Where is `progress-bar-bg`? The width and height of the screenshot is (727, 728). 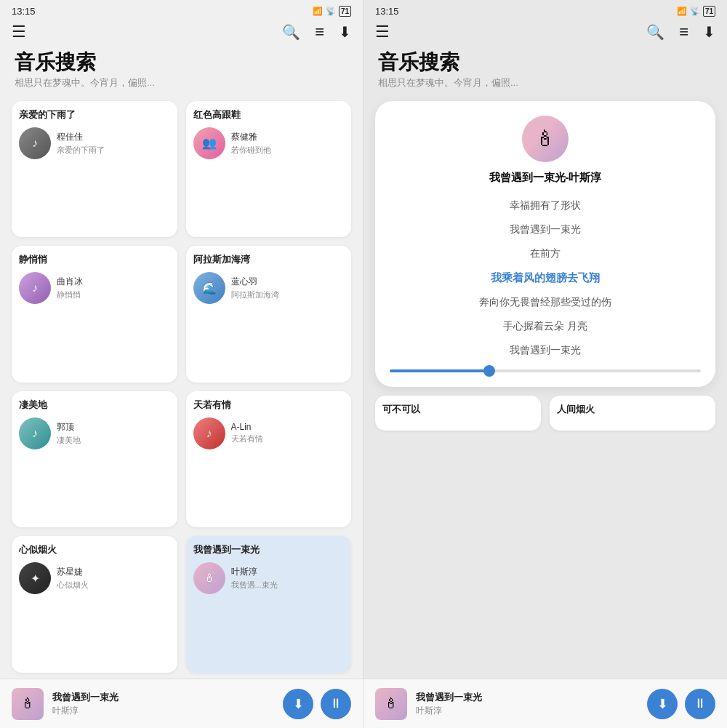
progress-bar-bg is located at coordinates (545, 371).